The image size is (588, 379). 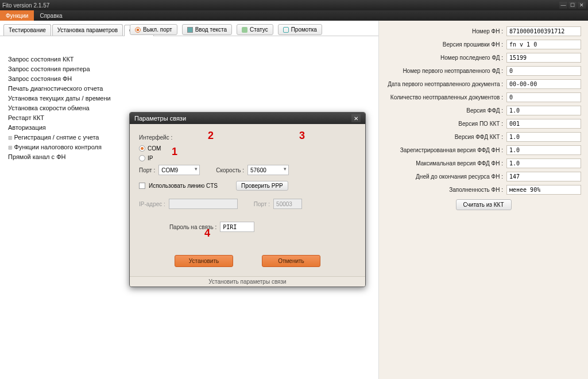 I want to click on scroll-icon, so click(x=286, y=30).